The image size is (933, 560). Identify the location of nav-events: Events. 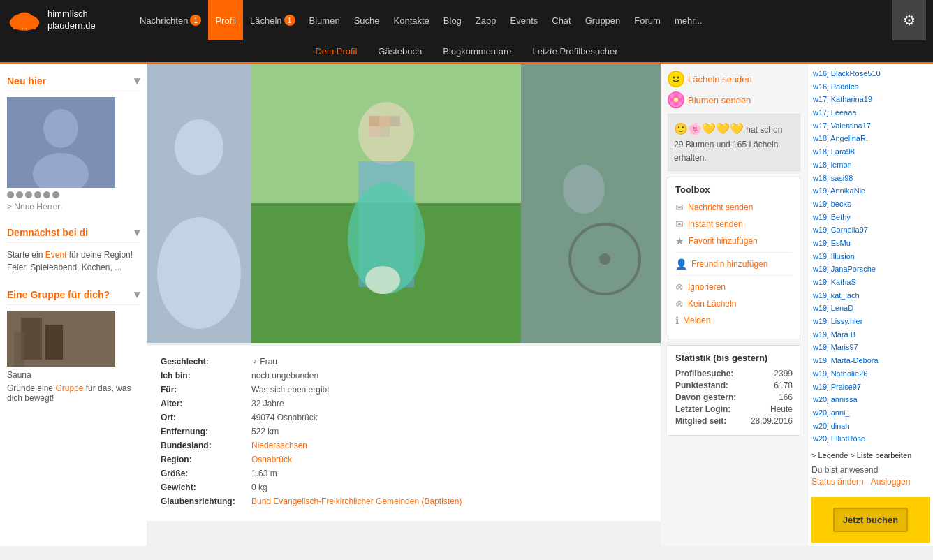
(524, 20).